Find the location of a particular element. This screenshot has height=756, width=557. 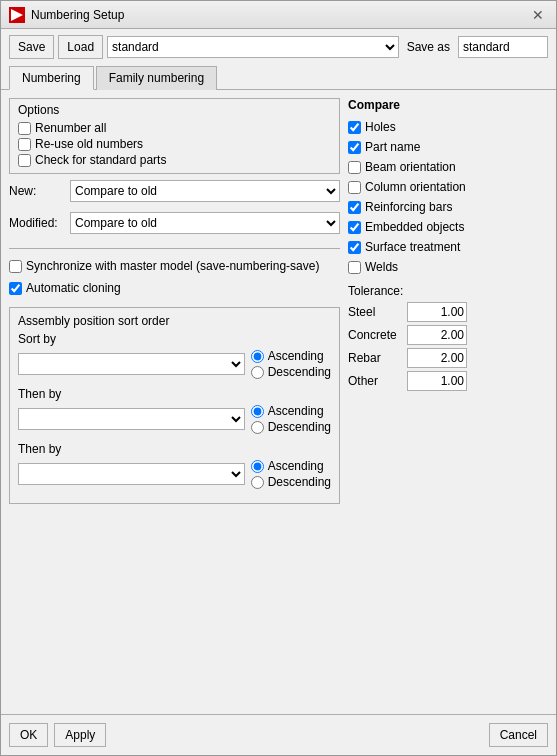

beam-orientation-row: Beam orientation is located at coordinates (448, 167).